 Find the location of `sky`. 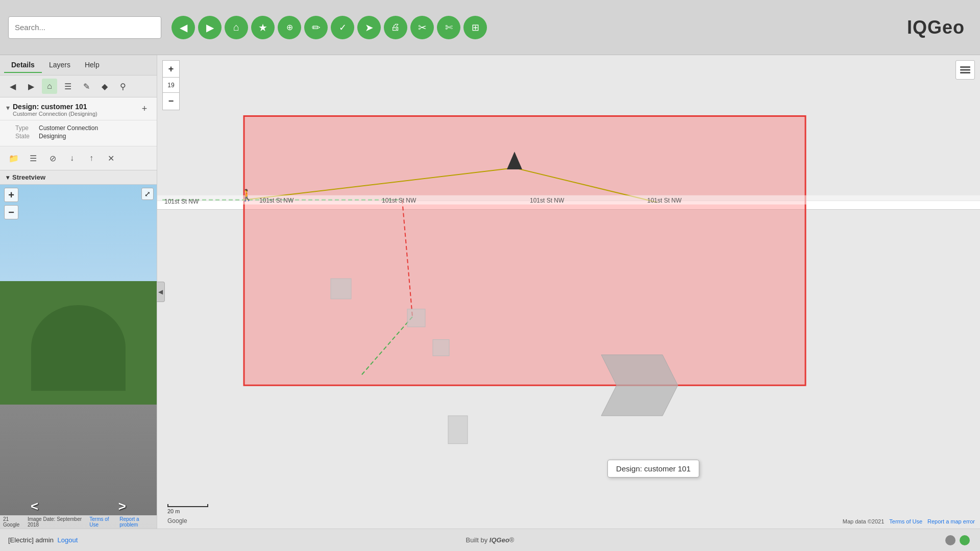

sky is located at coordinates (79, 240).